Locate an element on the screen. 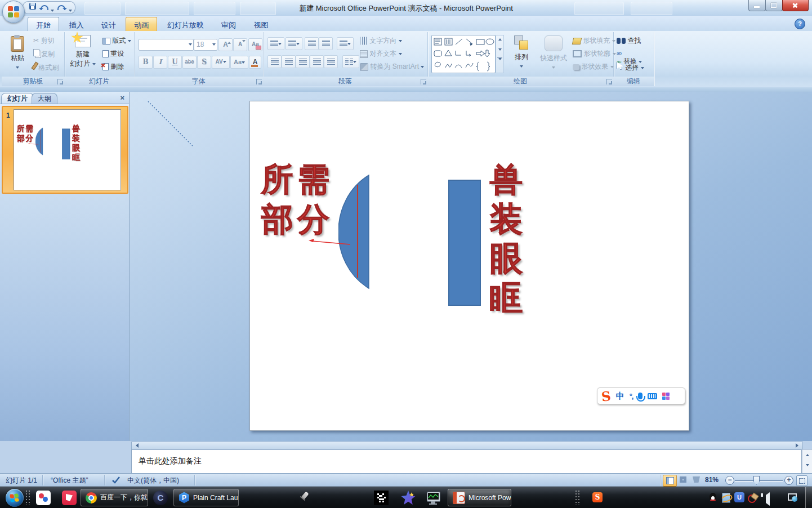 The width and height of the screenshot is (812, 508). ime-toolbox-icon is located at coordinates (666, 396).